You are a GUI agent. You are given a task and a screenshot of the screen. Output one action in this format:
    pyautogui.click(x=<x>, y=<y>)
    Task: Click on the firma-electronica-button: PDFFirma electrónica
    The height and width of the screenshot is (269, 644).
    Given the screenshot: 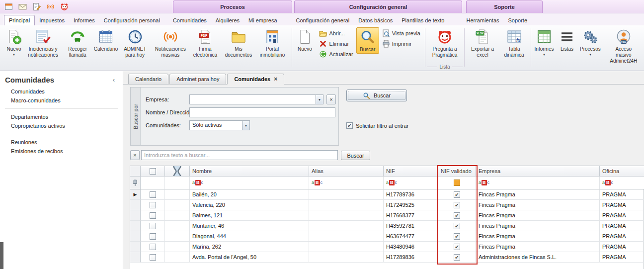 What is the action you would take?
    pyautogui.click(x=206, y=43)
    